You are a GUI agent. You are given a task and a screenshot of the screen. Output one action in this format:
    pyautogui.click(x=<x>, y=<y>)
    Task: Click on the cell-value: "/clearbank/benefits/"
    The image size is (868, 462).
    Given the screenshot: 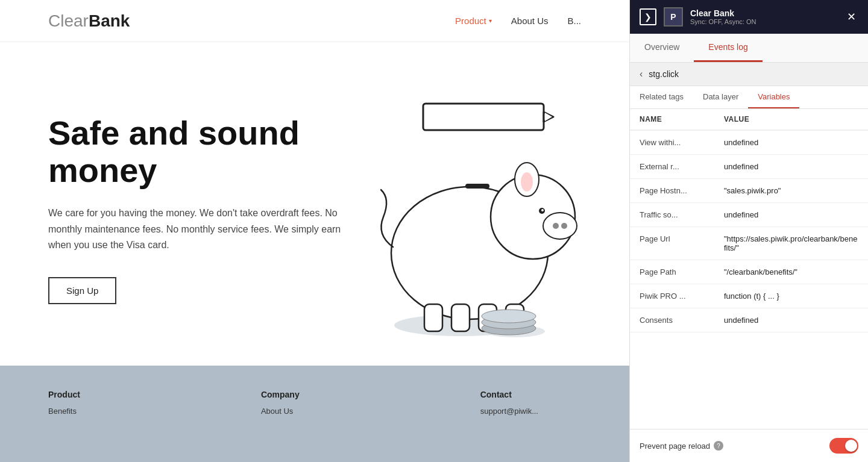 What is the action you would take?
    pyautogui.click(x=791, y=272)
    